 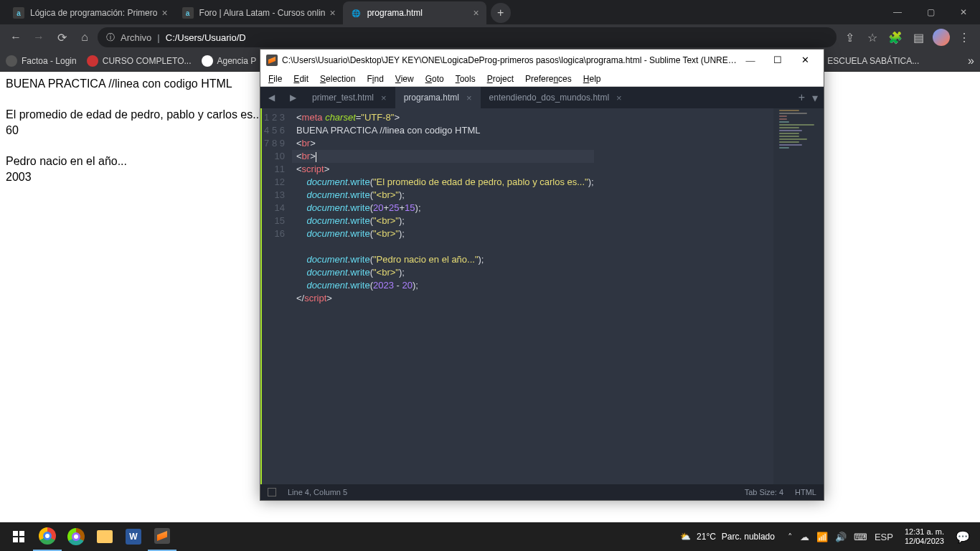 I want to click on volume-icon: 🔊, so click(x=841, y=537).